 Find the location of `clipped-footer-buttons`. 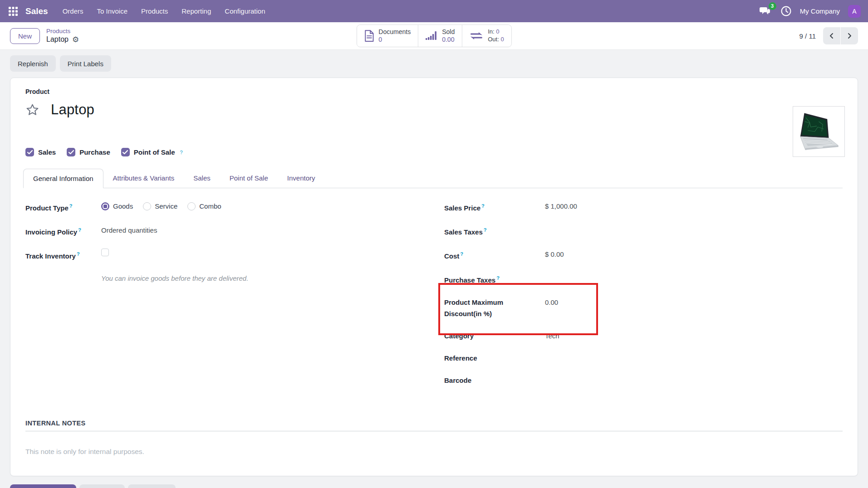

clipped-footer-buttons is located at coordinates (434, 486).